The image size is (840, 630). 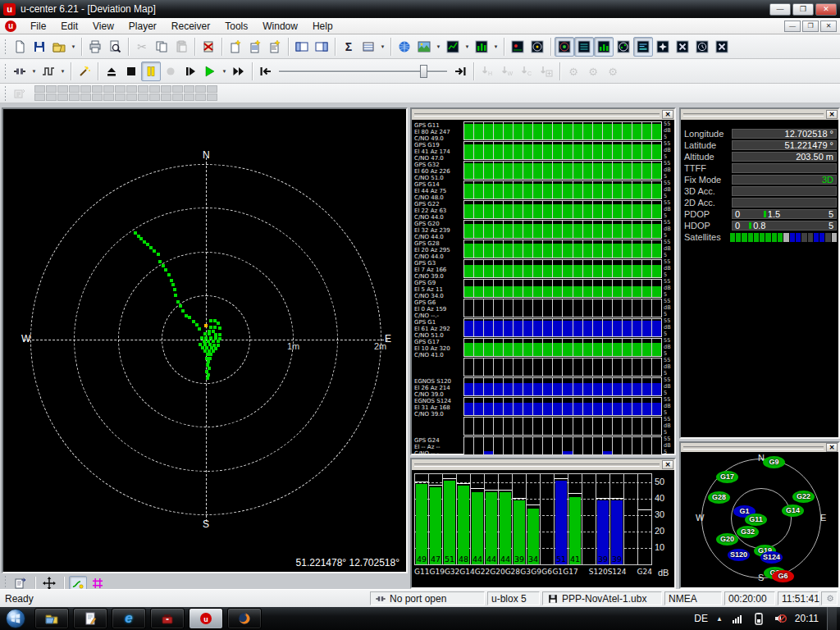 What do you see at coordinates (663, 47) in the screenshot?
I see `packet-console-toggle` at bounding box center [663, 47].